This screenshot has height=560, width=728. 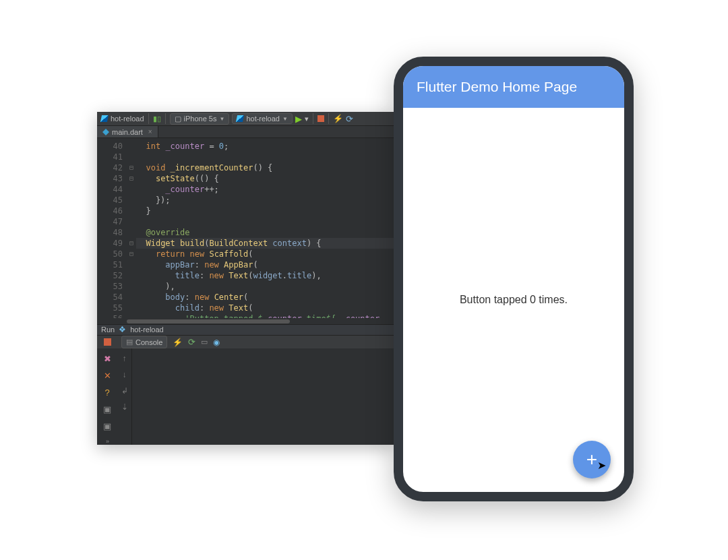 What do you see at coordinates (245, 396) in the screenshot?
I see `console-body: ✖ ✕ ? ▣ ▣ » ↑ ↓ ↲ ⇣` at bounding box center [245, 396].